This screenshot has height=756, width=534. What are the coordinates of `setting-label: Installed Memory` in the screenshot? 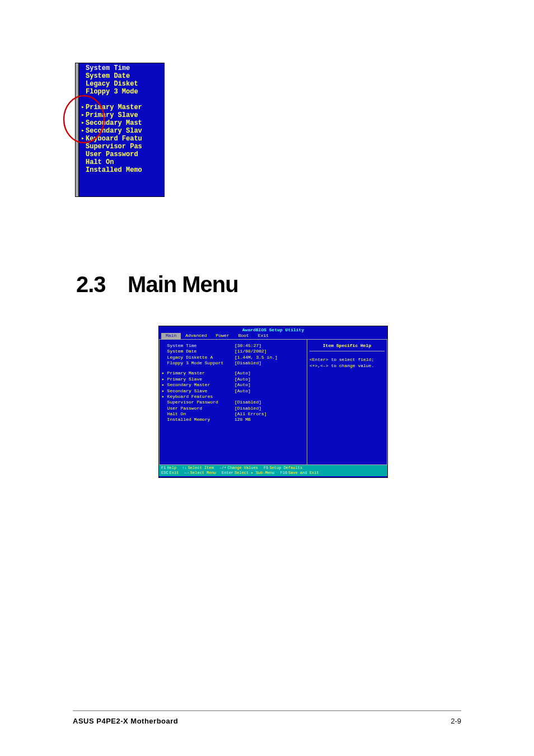 It's located at (198, 420).